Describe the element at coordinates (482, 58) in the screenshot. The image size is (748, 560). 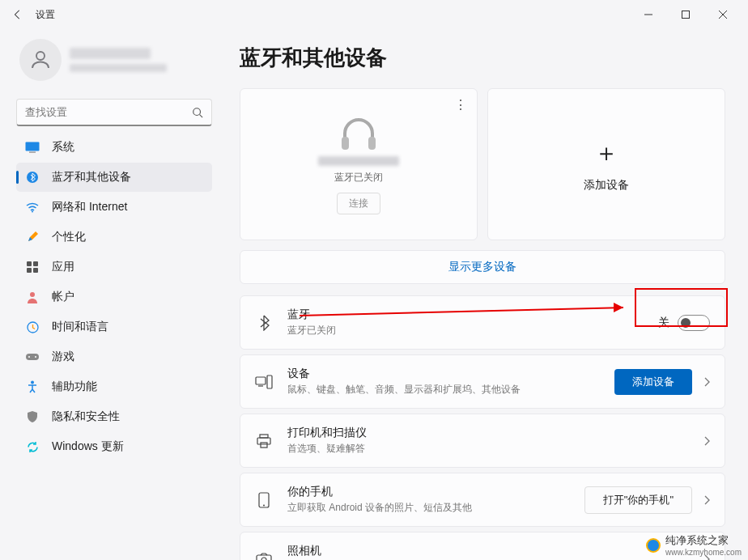
I see `page-title: 蓝牙和其他设备` at that location.